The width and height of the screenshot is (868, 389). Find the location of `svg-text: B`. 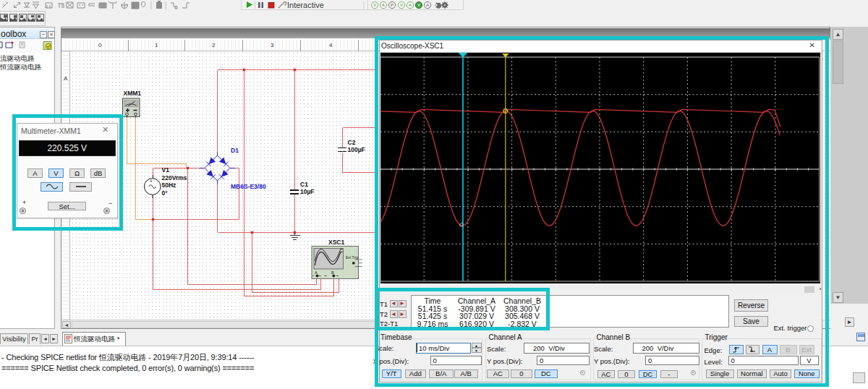

svg-text: B is located at coordinates (333, 273).